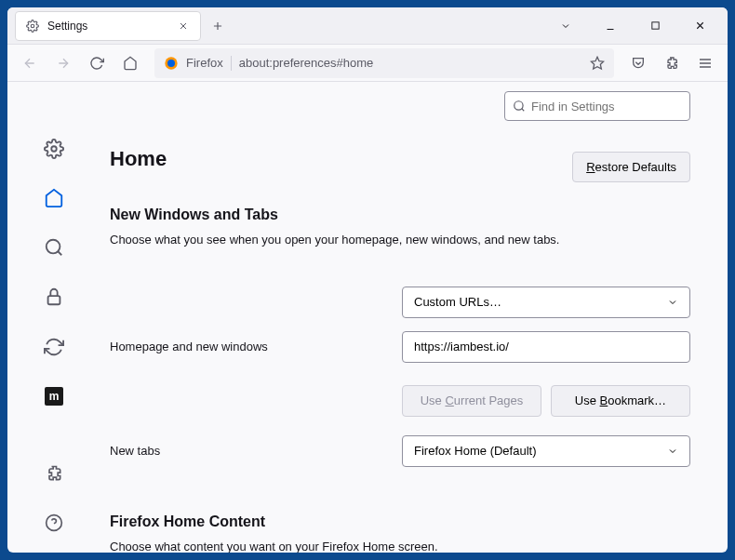 The height and width of the screenshot is (560, 735). What do you see at coordinates (400, 215) in the screenshot?
I see `section-new-windows-title: New Windows and Tabs` at bounding box center [400, 215].